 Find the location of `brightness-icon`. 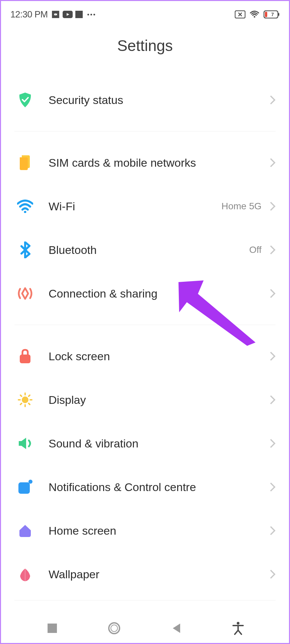

brightness-icon is located at coordinates (25, 400).